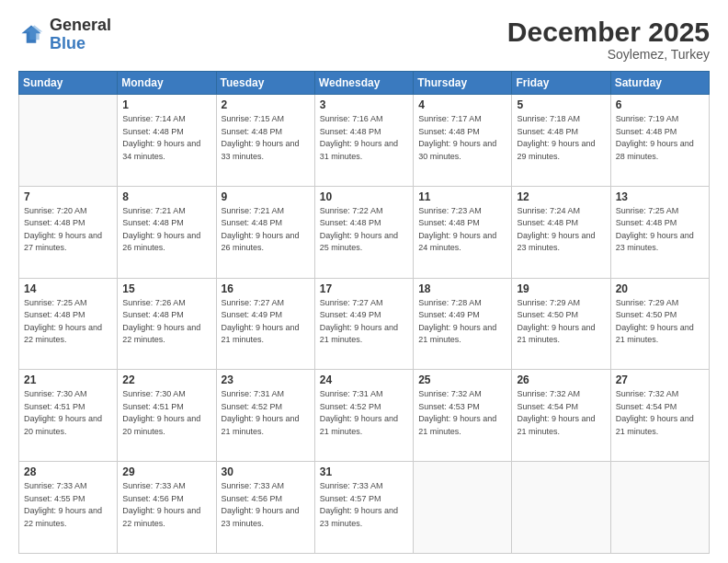  I want to click on day-number: 28, so click(68, 472).